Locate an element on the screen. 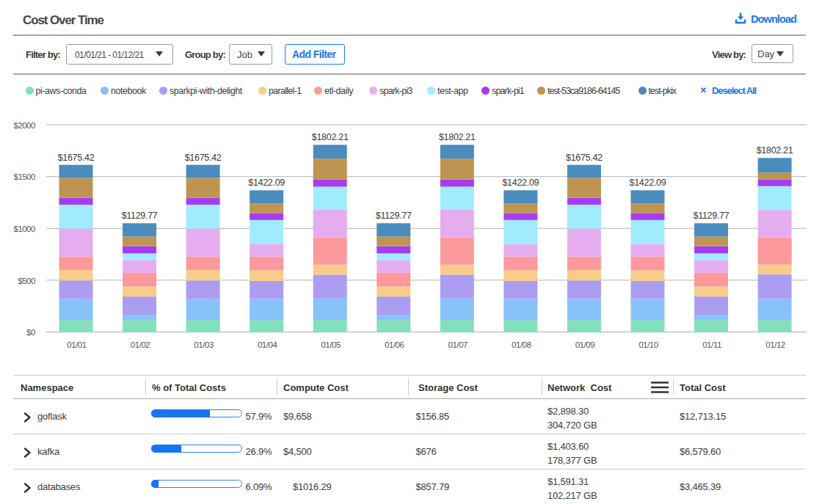  svg-text: $1000 is located at coordinates (25, 229).